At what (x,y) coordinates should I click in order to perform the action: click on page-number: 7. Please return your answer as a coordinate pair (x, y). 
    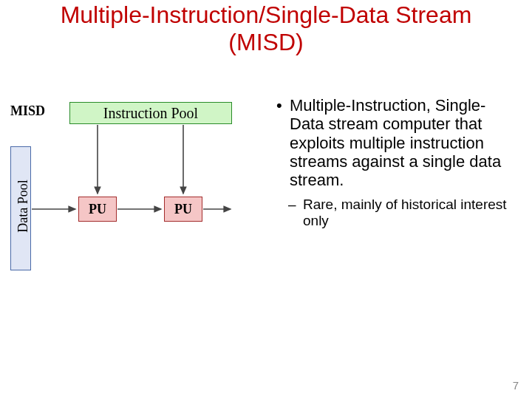
    Looking at the image, I should click on (516, 386).